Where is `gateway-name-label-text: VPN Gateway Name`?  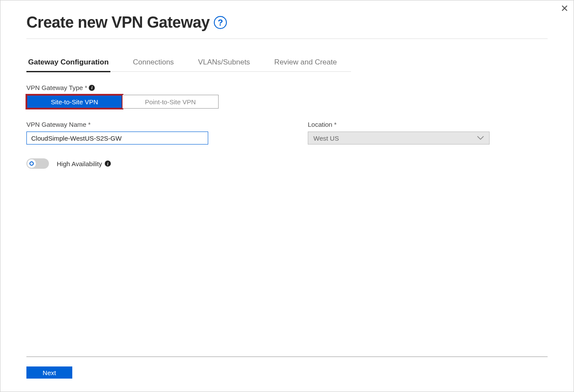
gateway-name-label-text: VPN Gateway Name is located at coordinates (56, 125).